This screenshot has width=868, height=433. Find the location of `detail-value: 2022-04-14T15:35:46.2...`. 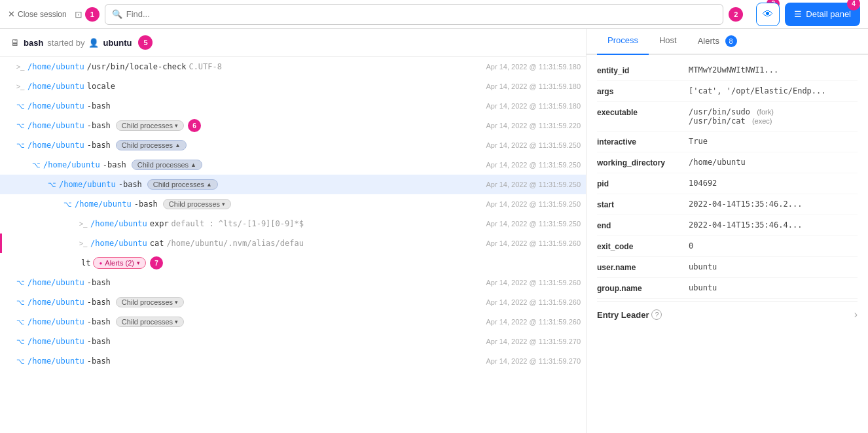

detail-value: 2022-04-14T15:35:46.2... is located at coordinates (745, 204).